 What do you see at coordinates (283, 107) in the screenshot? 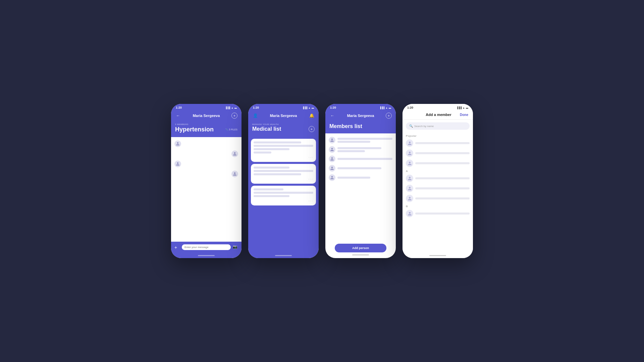
I see `status-bar-2: 1:20 ▐▐▐ ▲ ▬` at bounding box center [283, 107].